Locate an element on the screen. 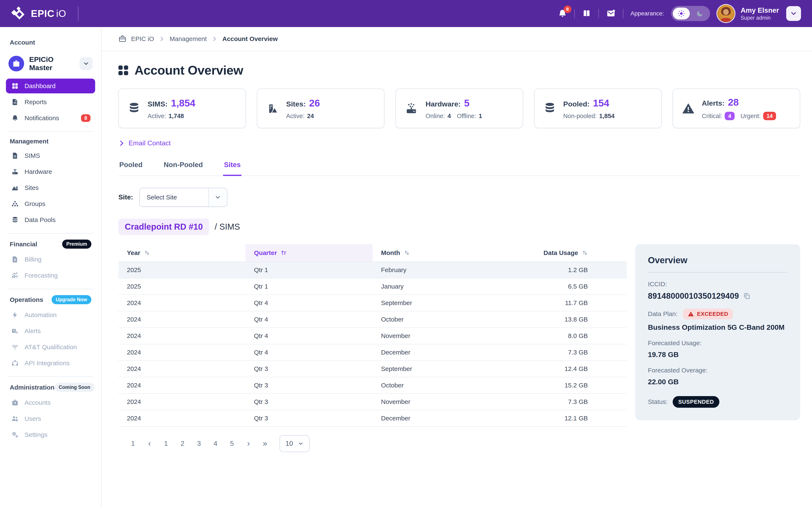 This screenshot has width=812, height=507. upgrade-now-badge: Upgrade Now is located at coordinates (71, 300).